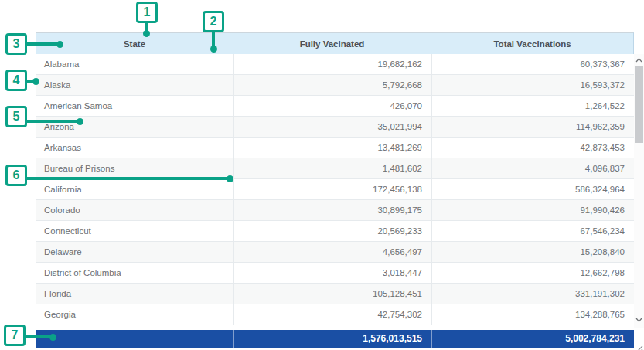 Image resolution: width=644 pixels, height=350 pixels. What do you see at coordinates (335, 338) in the screenshot?
I see `totals-row: 1,576,013,515 5,002,784,231` at bounding box center [335, 338].